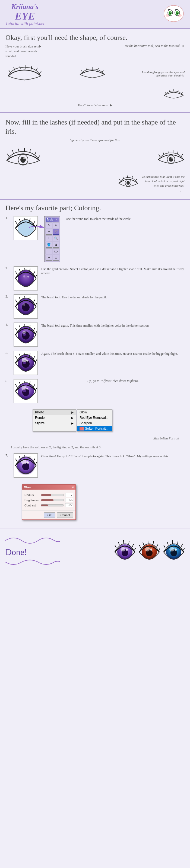 The height and width of the screenshot is (868, 190). Describe the element at coordinates (95, 156) in the screenshot. I see `section-iris: Now, fill in the lashes (if needed) and …` at that location.